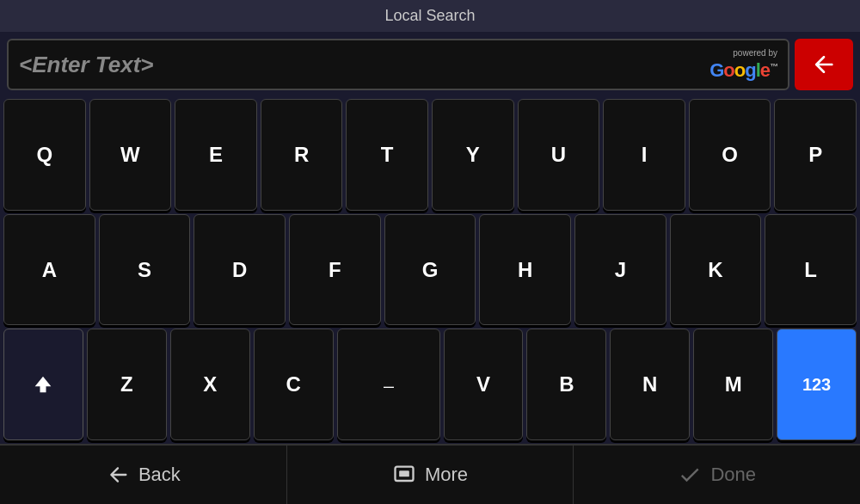 This screenshot has height=504, width=860. What do you see at coordinates (404, 475) in the screenshot?
I see `more-icon` at bounding box center [404, 475].